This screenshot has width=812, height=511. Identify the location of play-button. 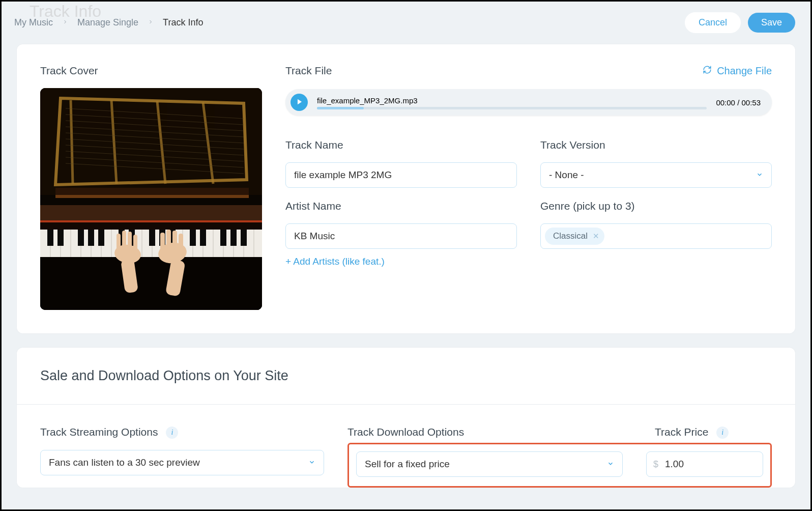
(299, 102).